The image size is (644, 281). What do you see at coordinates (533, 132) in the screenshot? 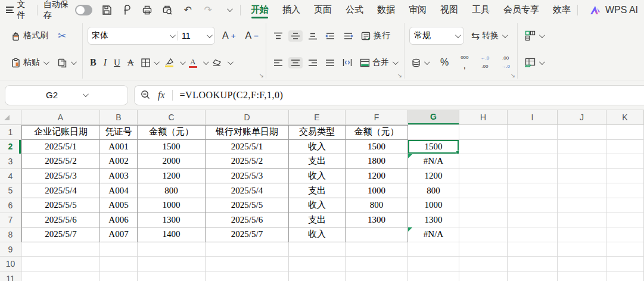
I see `cell-I1` at bounding box center [533, 132].